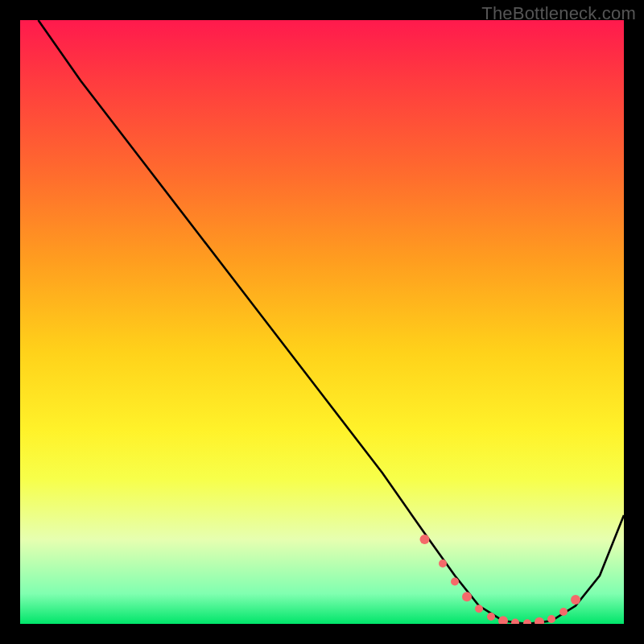  What do you see at coordinates (559, 14) in the screenshot?
I see `watermark-text: TheBottleneck.com` at bounding box center [559, 14].